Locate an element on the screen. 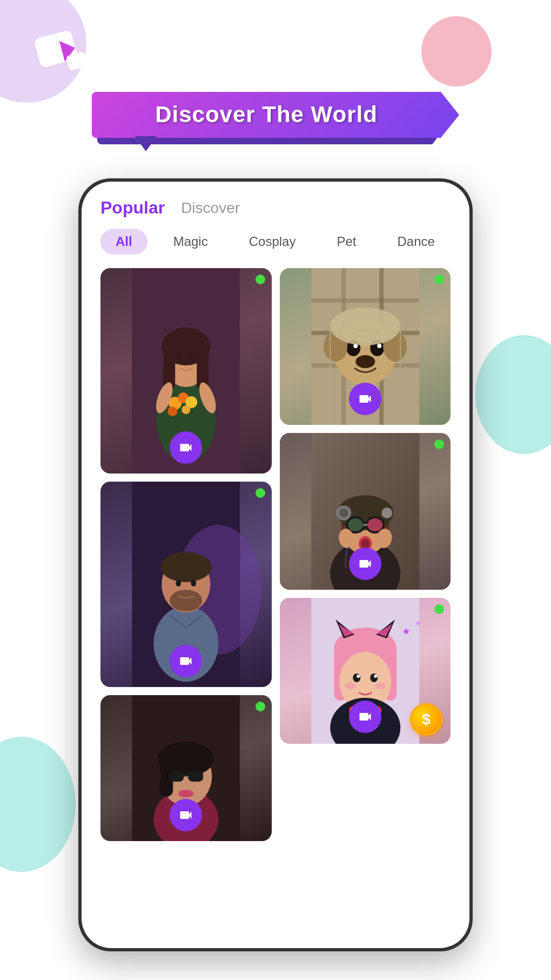 The height and width of the screenshot is (980, 551). category-dance: Dance is located at coordinates (416, 242).